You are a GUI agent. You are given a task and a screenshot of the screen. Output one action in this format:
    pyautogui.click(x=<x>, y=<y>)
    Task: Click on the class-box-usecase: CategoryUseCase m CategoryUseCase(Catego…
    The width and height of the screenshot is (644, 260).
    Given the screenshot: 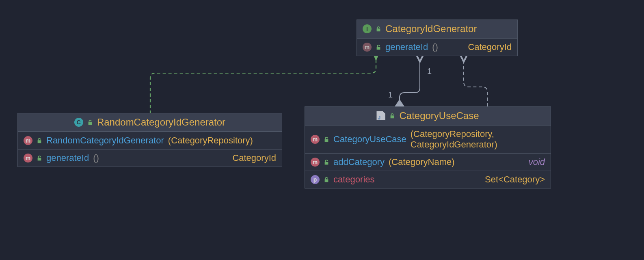 What is the action you would take?
    pyautogui.click(x=428, y=147)
    